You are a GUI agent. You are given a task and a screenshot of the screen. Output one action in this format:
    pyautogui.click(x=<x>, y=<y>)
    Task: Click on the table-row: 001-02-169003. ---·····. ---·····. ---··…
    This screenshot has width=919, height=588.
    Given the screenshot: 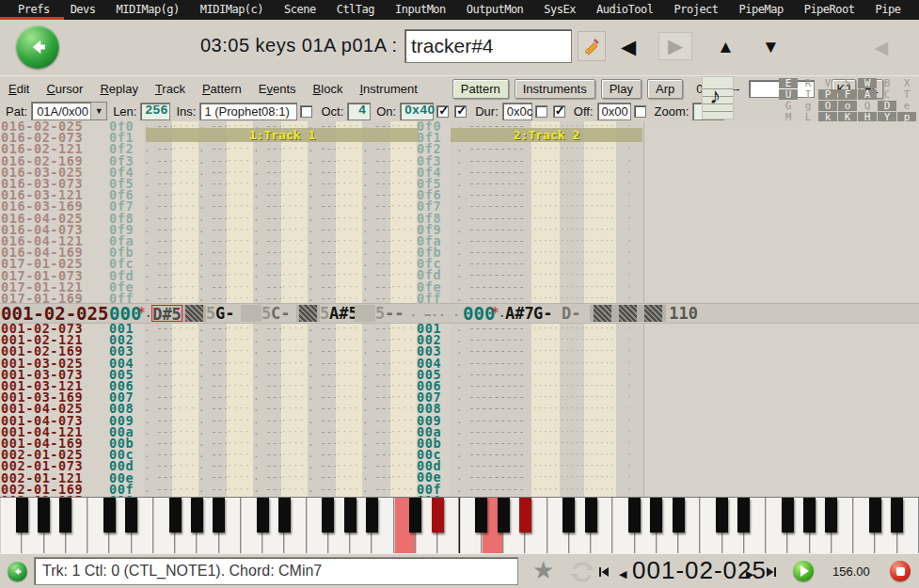 What is the action you would take?
    pyautogui.click(x=459, y=351)
    